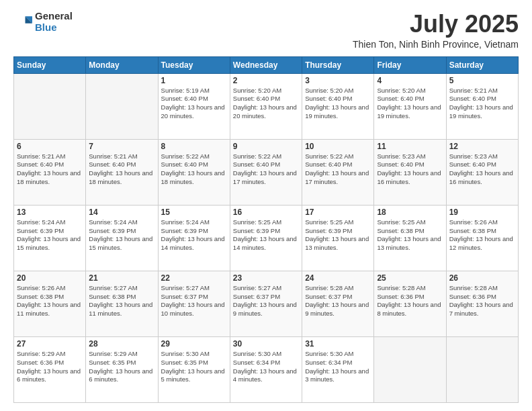 Image resolution: width=532 pixels, height=411 pixels. I want to click on day-info: Sunrise: 5:29 AM Sunset: 6:36 PM Dayligh…, so click(50, 367).